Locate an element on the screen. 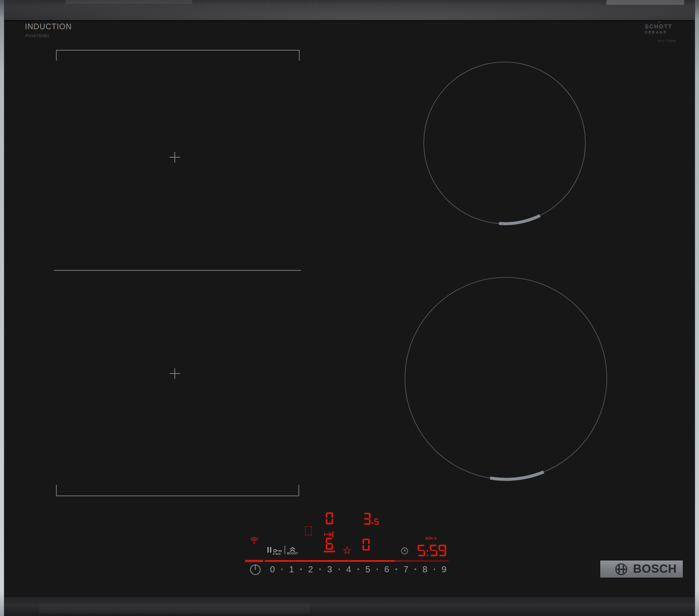 This screenshot has width=699, height=616. bottom-reflection is located at coordinates (175, 609).